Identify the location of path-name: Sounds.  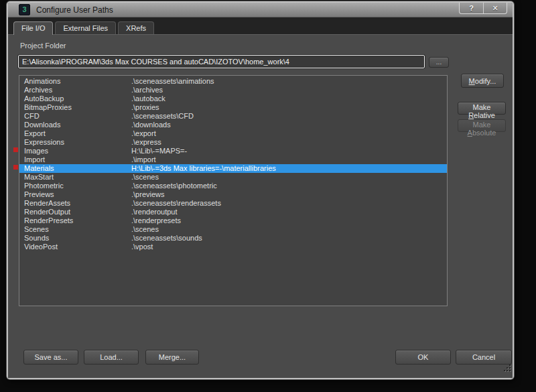
(75, 239).